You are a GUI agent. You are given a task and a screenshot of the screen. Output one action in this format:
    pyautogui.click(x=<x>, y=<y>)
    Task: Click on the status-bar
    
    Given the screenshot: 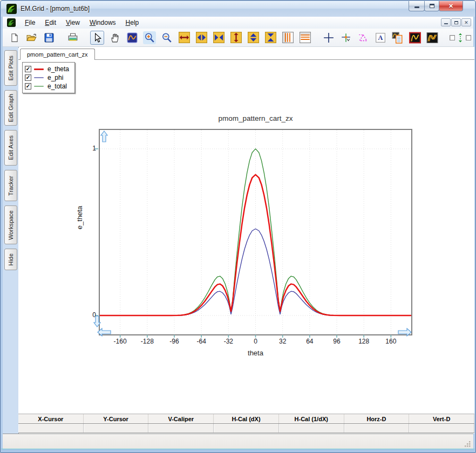 What is the action you would take?
    pyautogui.click(x=238, y=441)
    